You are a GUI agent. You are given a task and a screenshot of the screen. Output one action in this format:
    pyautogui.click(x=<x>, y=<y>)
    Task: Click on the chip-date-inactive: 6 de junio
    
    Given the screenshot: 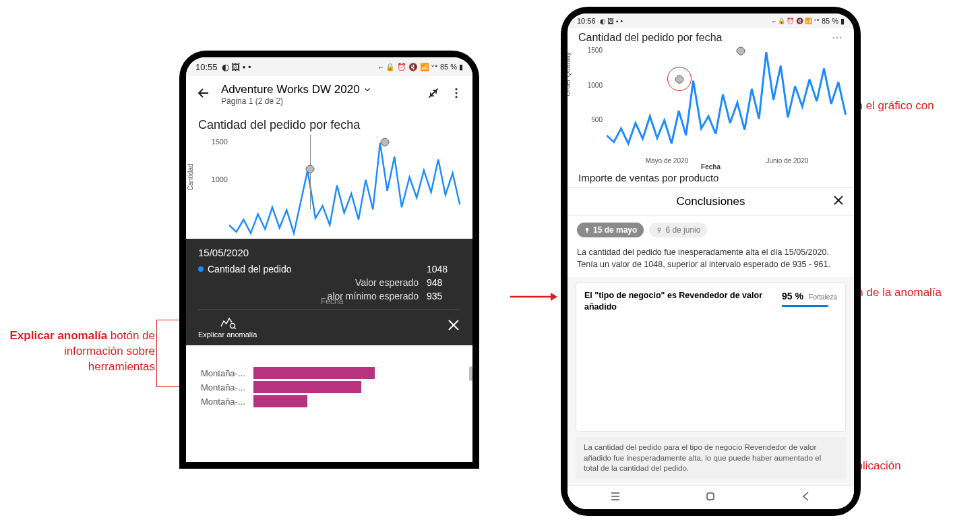 What is the action you would take?
    pyautogui.click(x=678, y=230)
    